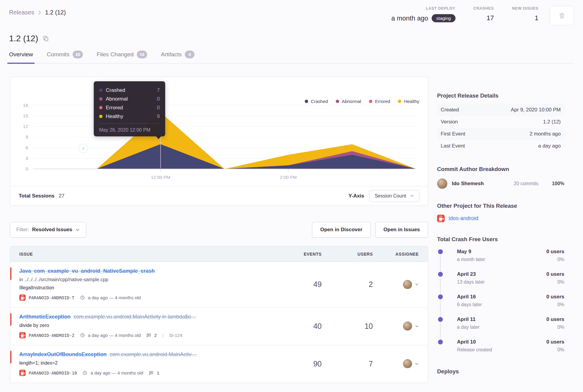 This screenshot has height=392, width=583. What do you see at coordinates (21, 57) in the screenshot?
I see `tab-overview: Overview` at bounding box center [21, 57].